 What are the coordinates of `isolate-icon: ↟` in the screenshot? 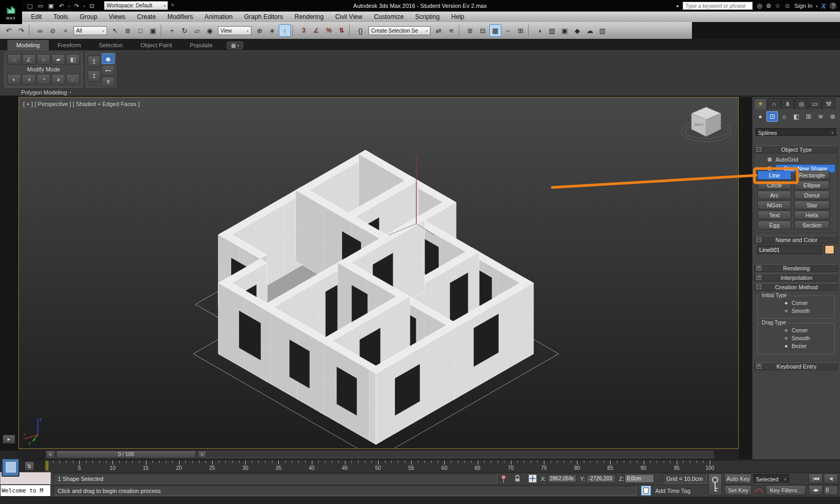 It's located at (108, 82).